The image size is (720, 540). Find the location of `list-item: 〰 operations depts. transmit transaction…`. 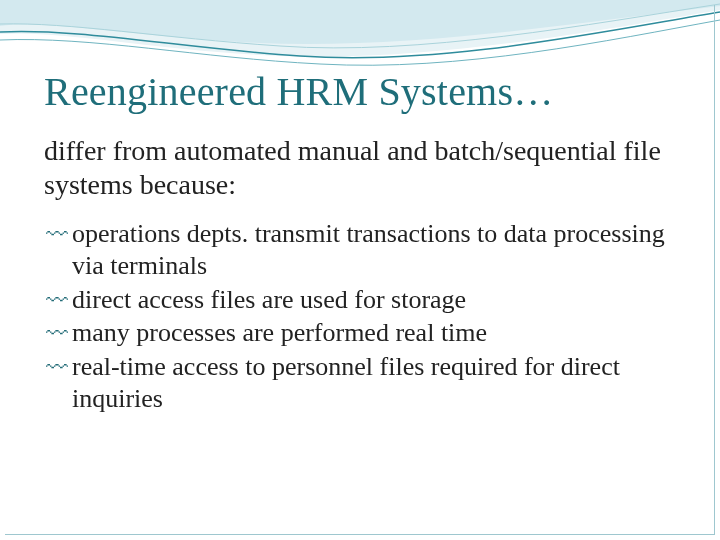

list-item: 〰 operations depts. transmit transaction… is located at coordinates (361, 250).